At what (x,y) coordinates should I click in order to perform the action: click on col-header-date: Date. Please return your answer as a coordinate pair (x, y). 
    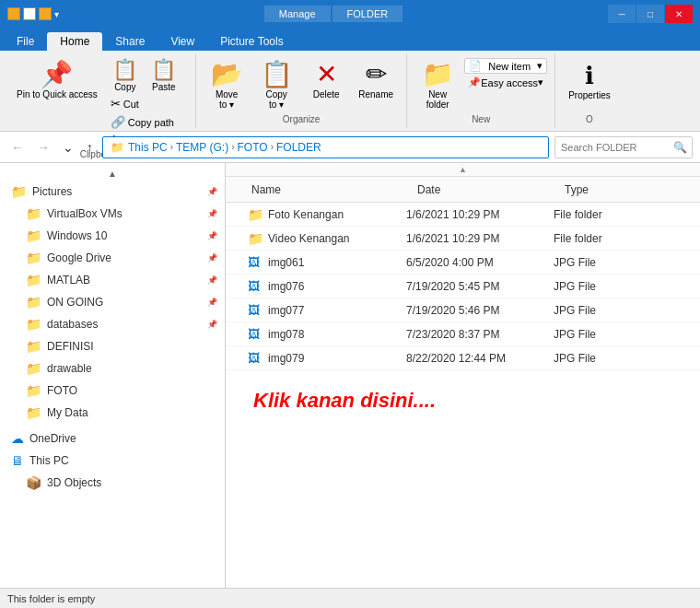
    Looking at the image, I should click on (491, 190).